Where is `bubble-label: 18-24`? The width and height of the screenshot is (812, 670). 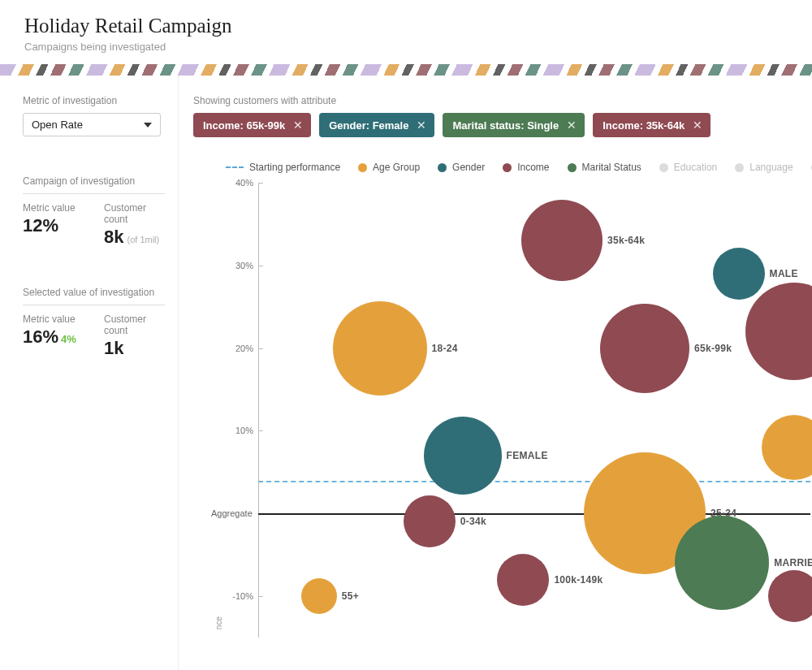 bubble-label: 18-24 is located at coordinates (445, 348).